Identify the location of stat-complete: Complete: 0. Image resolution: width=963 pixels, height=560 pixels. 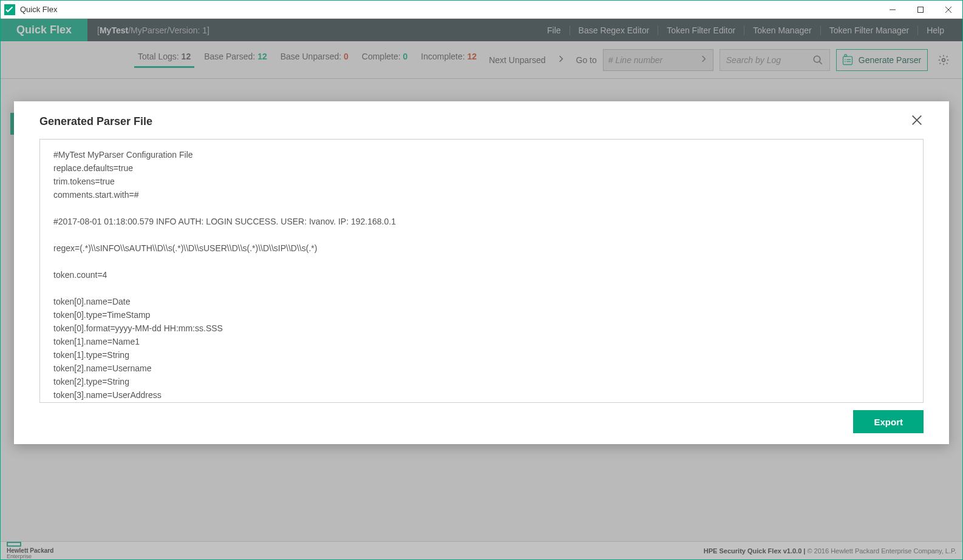
(385, 59).